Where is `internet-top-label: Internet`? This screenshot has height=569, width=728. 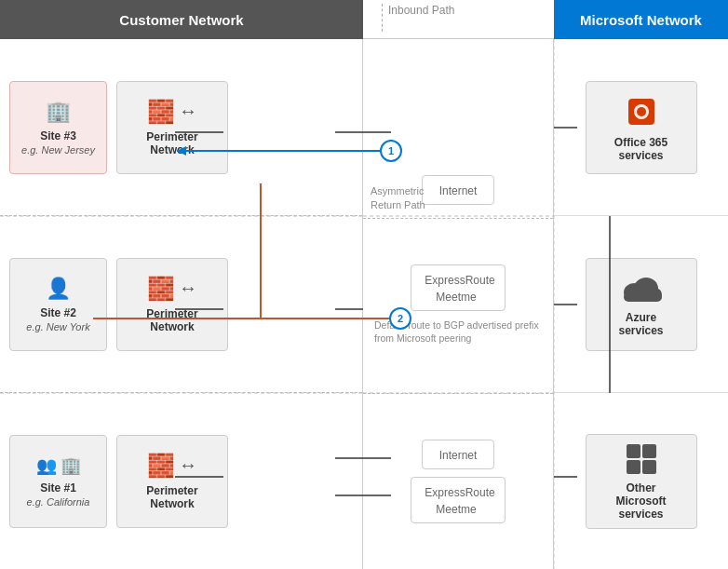
internet-top-label: Internet is located at coordinates (458, 191).